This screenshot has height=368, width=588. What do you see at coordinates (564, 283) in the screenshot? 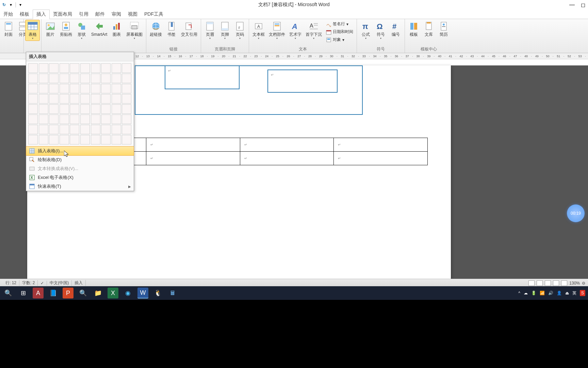
I see `view-draft` at bounding box center [564, 283].